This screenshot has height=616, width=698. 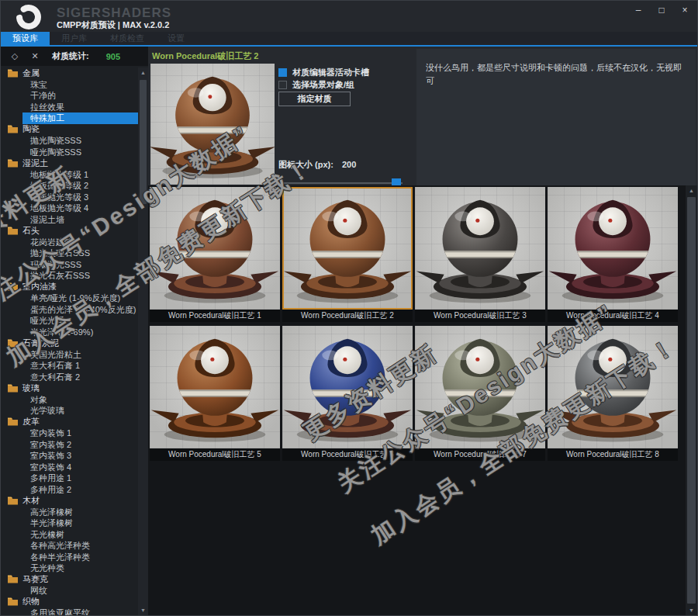 I want to click on tree-item: 意大利石膏 1, so click(x=70, y=366).